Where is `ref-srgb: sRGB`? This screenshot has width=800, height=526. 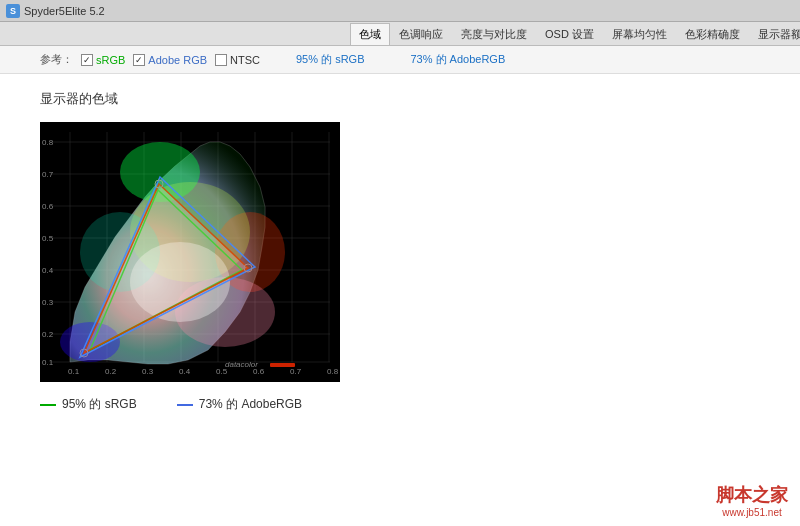
ref-srgb: sRGB is located at coordinates (103, 60).